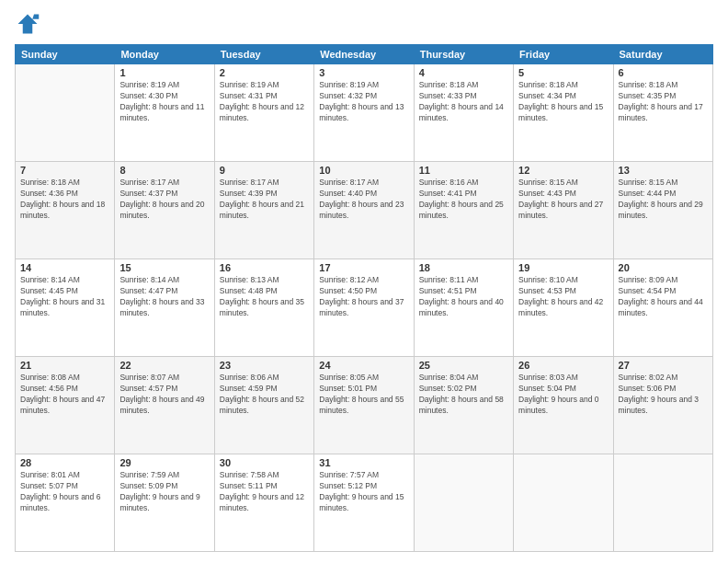 Image resolution: width=728 pixels, height=563 pixels. I want to click on day-cell: 23Sunrise: 8:06 AM Sunset: 4:59 PM Dayli…, so click(264, 406).